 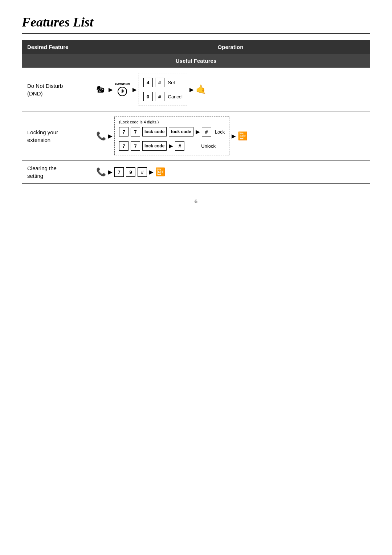 What do you see at coordinates (231, 136) in the screenshot?
I see `operation-lock: 📞 ▶ (Lock code is 4 digits.) 7 7 lock co…` at bounding box center [231, 136].